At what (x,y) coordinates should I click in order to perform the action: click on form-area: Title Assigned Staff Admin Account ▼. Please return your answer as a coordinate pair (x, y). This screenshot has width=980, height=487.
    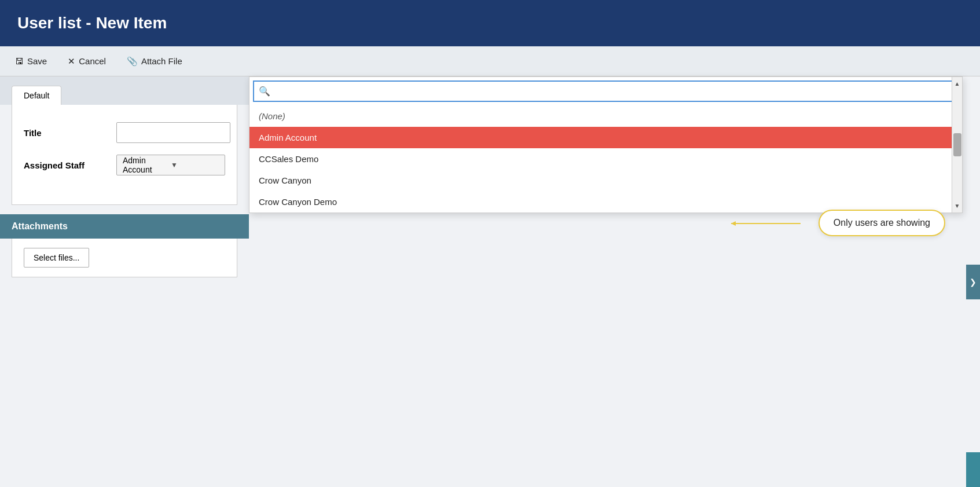
    Looking at the image, I should click on (124, 155).